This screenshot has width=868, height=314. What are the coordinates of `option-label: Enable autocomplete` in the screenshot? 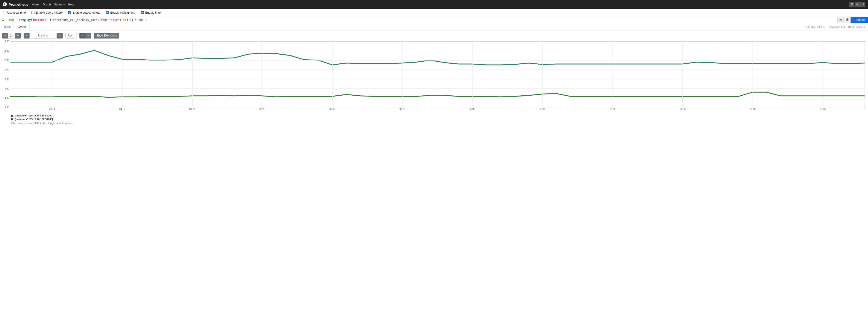 It's located at (86, 12).